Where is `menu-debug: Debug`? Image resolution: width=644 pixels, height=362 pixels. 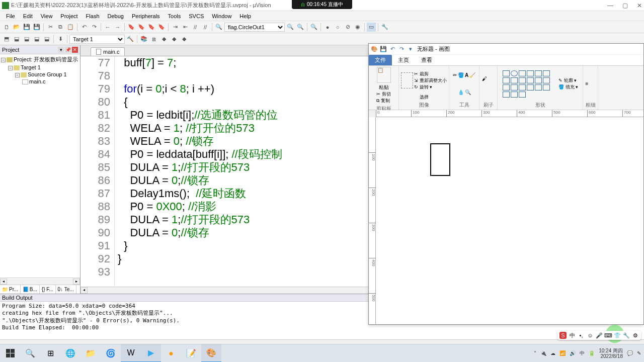 menu-debug: Debug is located at coordinates (116, 16).